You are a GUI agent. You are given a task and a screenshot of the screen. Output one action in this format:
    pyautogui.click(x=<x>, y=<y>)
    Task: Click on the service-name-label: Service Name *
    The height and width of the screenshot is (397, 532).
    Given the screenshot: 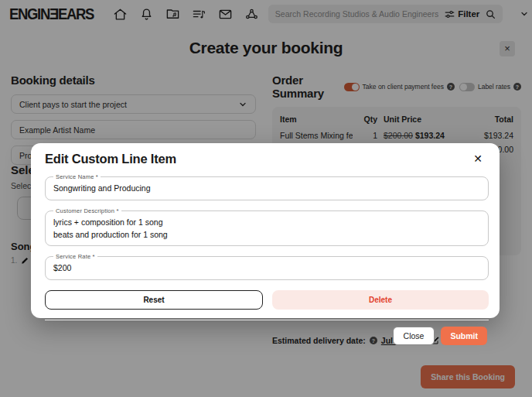 What is the action you would take?
    pyautogui.click(x=77, y=176)
    